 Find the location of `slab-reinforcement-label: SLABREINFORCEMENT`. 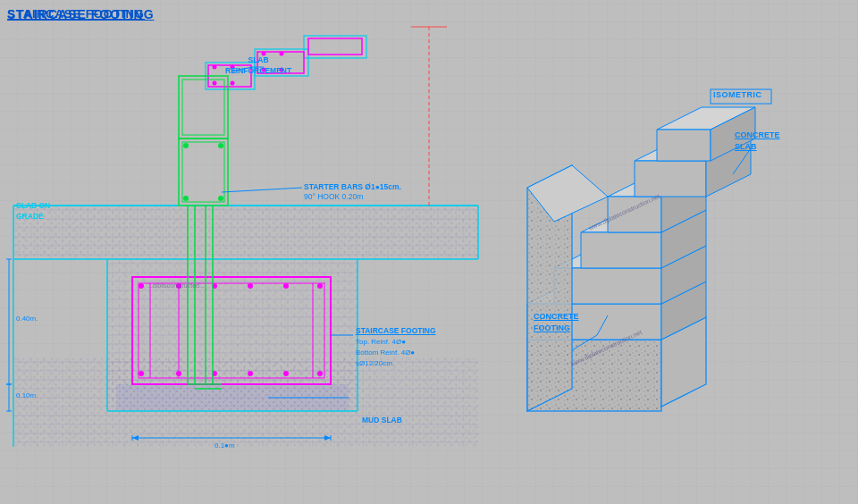

slab-reinforcement-label: SLABREINFORCEMENT is located at coordinates (258, 66).